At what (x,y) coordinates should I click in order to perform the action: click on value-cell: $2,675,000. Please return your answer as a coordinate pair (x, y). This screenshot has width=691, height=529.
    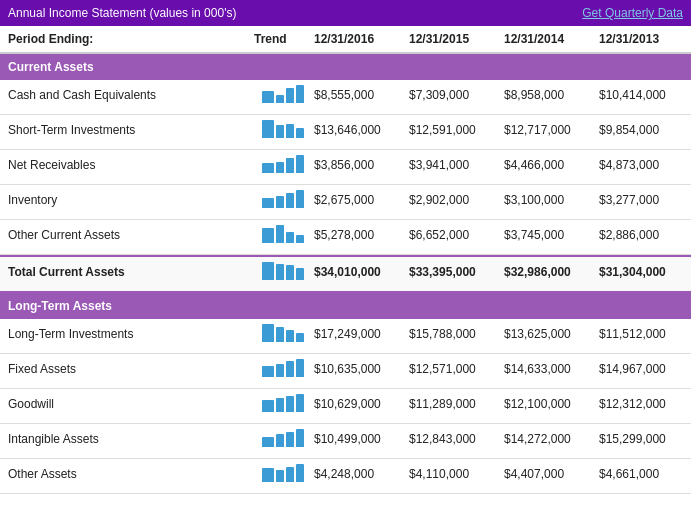
    Looking at the image, I should click on (358, 202).